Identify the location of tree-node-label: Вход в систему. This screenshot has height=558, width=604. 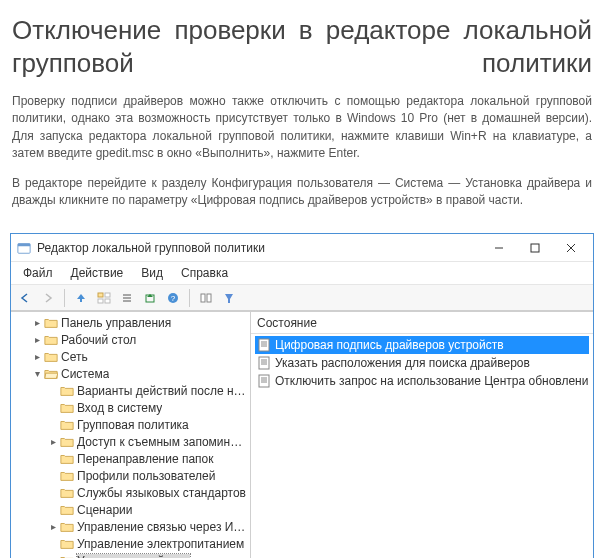
(120, 408).